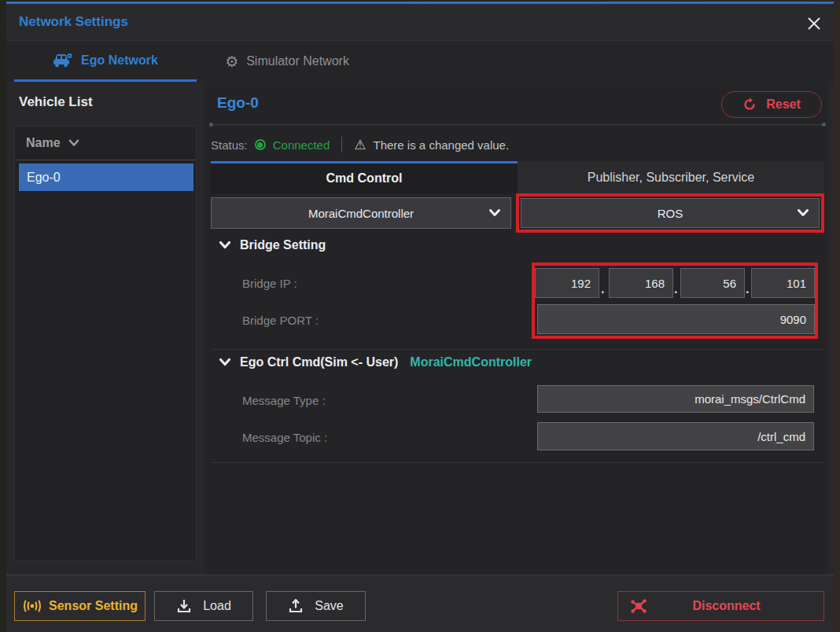 The image size is (840, 632). Describe the element at coordinates (341, 145) in the screenshot. I see `status-separator` at that location.